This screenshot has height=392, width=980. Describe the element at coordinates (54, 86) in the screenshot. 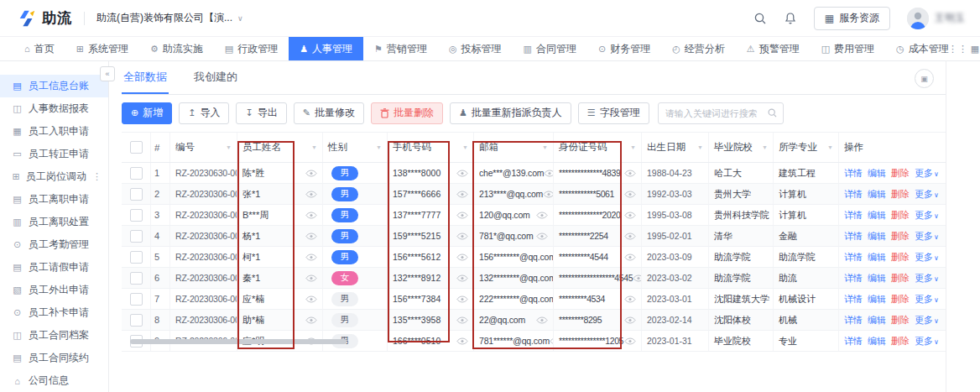

I see `sidebar-item: ▤ 员工信息台账` at that location.